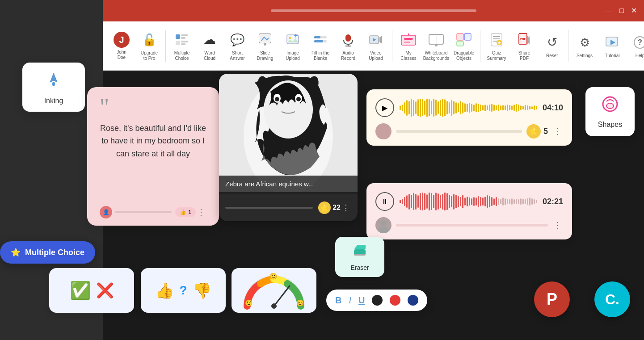 The image size is (644, 340). I want to click on toolbar-share-pdf: PDF SharePDF, so click(524, 46).